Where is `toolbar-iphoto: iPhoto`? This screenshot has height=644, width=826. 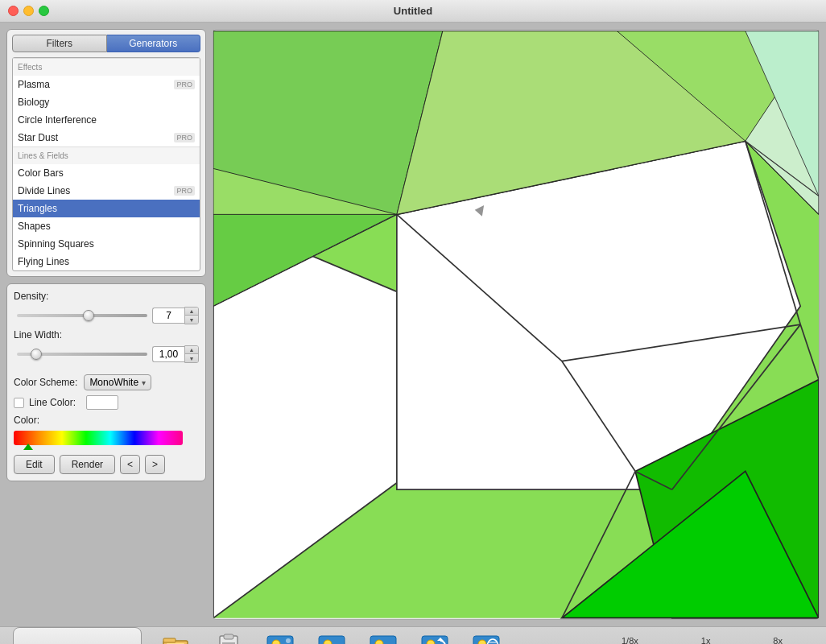 toolbar-iphoto: iPhoto is located at coordinates (280, 636).